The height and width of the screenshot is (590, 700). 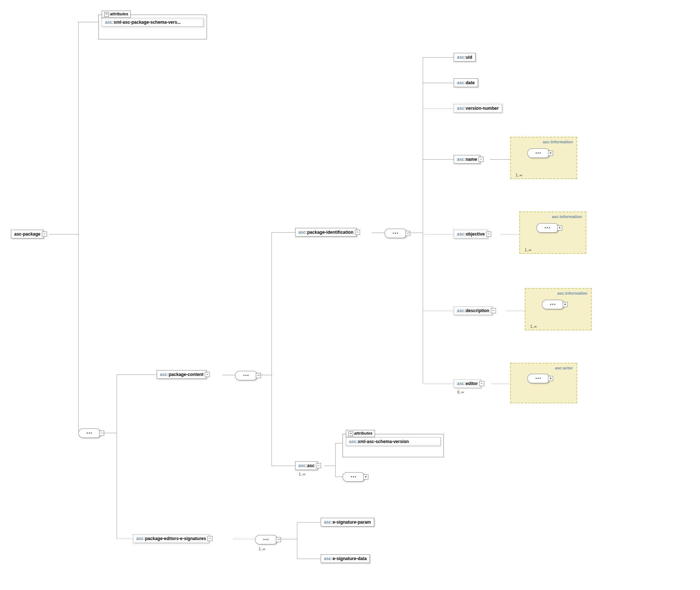 I want to click on attributes-box-asc: −attributes asc:xml-asc-schema-version, so click(x=393, y=446).